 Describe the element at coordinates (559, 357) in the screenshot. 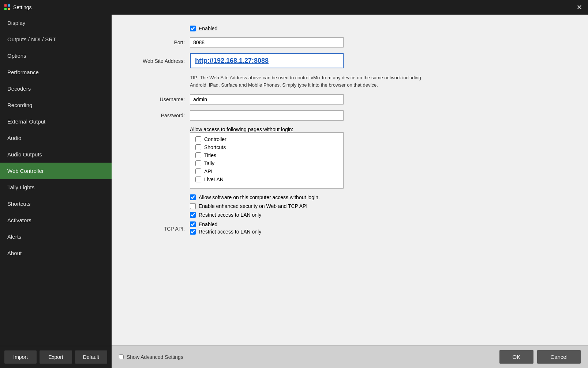

I see `cancel-button: Cancel` at that location.